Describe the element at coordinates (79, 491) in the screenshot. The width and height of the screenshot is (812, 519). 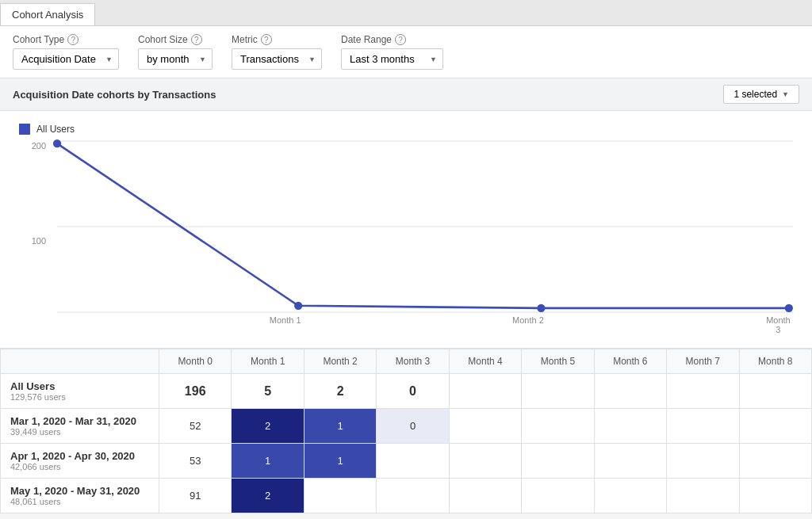
I see `row-name: May 1, 2020 - May 31, 2020` at that location.